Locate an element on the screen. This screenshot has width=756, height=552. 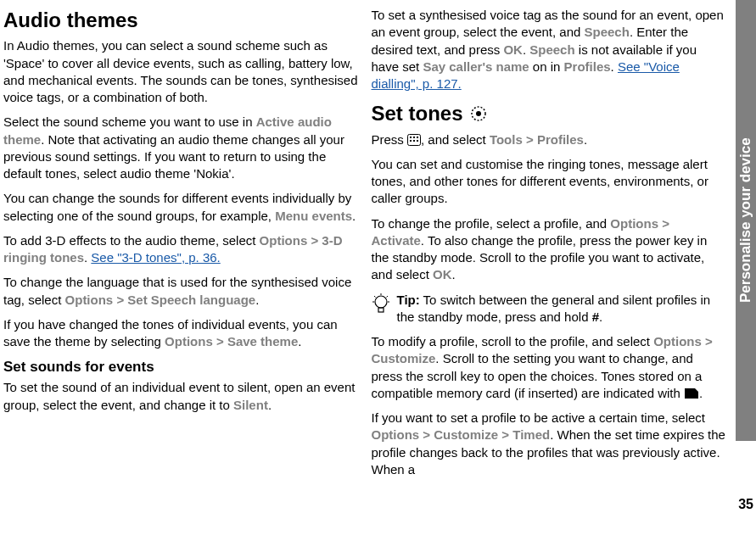
text: To change the profile, select a profile,… is located at coordinates (491, 224).